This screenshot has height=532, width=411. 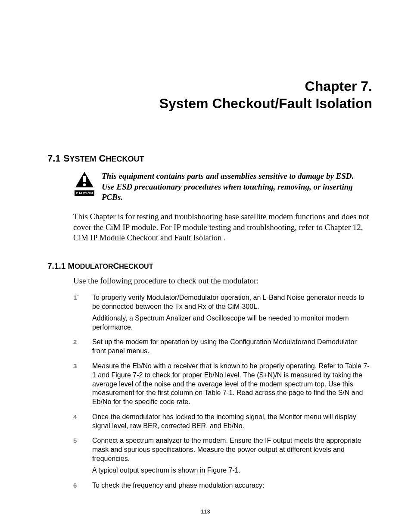 What do you see at coordinates (232, 302) in the screenshot?
I see `step-paragraph: To properly verify Modulator/Demodulator…` at bounding box center [232, 302].